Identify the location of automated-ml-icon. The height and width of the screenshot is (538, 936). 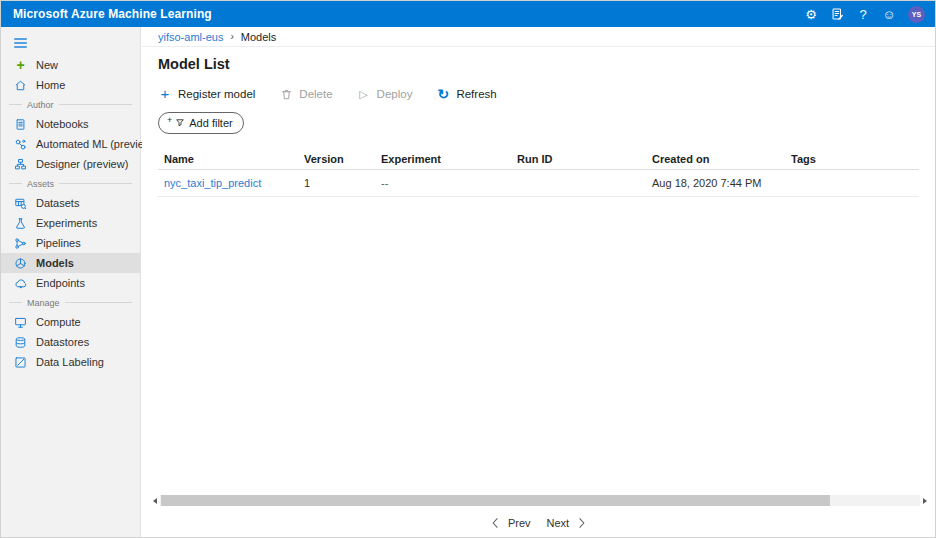
(20, 144).